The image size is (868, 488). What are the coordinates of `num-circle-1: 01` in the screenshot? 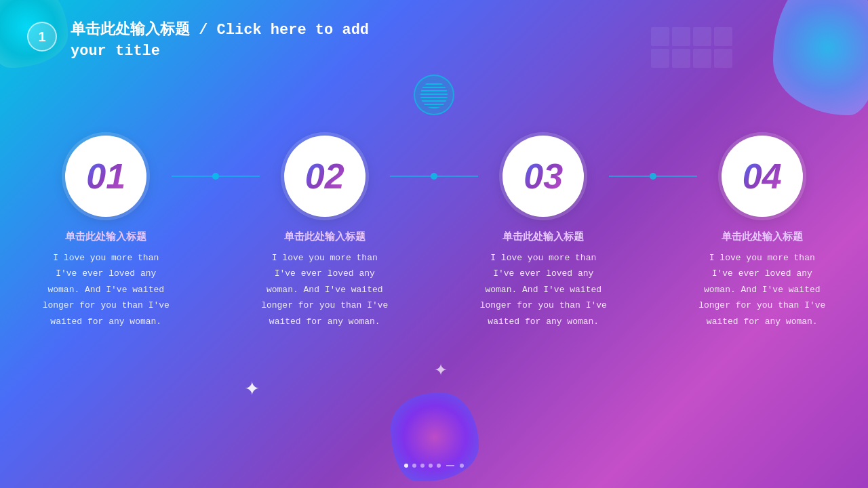 It's located at (106, 176).